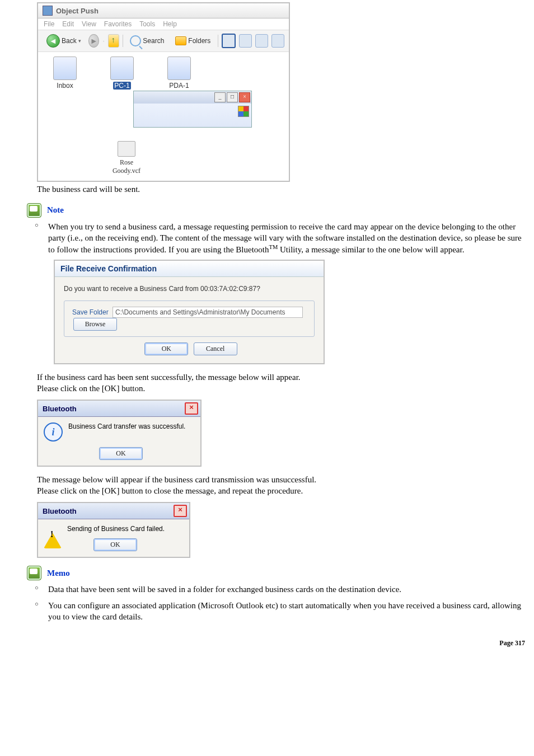 The height and width of the screenshot is (756, 534). I want to click on close-button: ×, so click(245, 97).